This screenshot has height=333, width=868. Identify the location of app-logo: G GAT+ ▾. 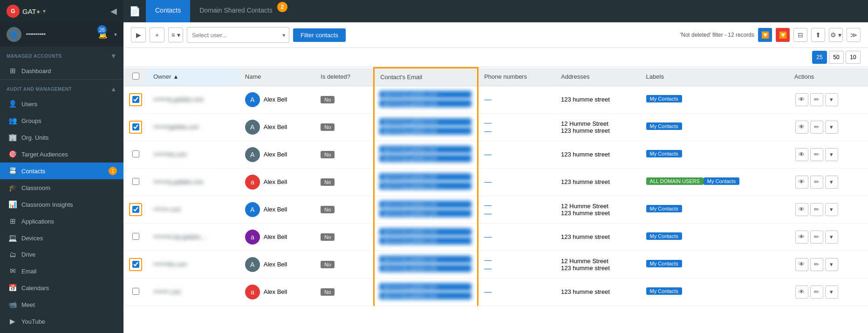
(26, 11).